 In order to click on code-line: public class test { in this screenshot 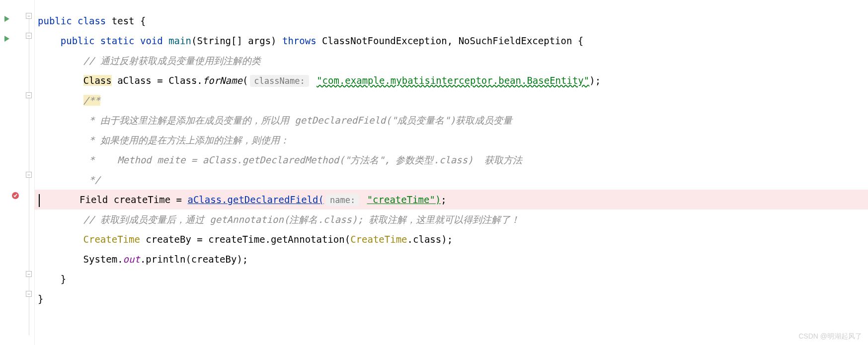, I will do `click(451, 21)`.